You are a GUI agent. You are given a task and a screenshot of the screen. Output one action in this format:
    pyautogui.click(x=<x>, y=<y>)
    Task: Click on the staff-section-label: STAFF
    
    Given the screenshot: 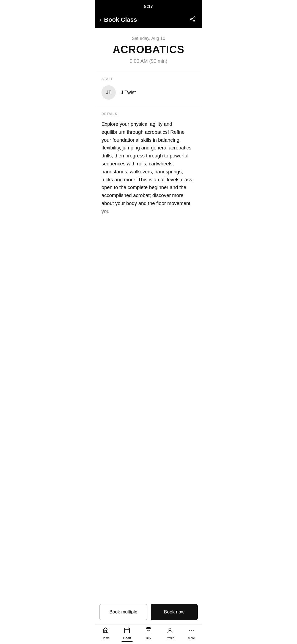 What is the action you would take?
    pyautogui.click(x=148, y=79)
    